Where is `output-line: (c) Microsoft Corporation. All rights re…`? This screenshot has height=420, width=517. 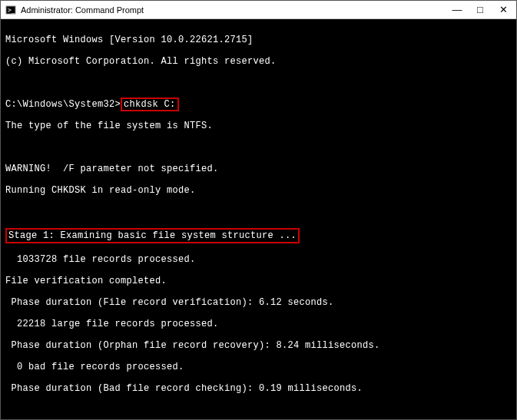 output-line: (c) Microsoft Corporation. All rights re… is located at coordinates (258, 61).